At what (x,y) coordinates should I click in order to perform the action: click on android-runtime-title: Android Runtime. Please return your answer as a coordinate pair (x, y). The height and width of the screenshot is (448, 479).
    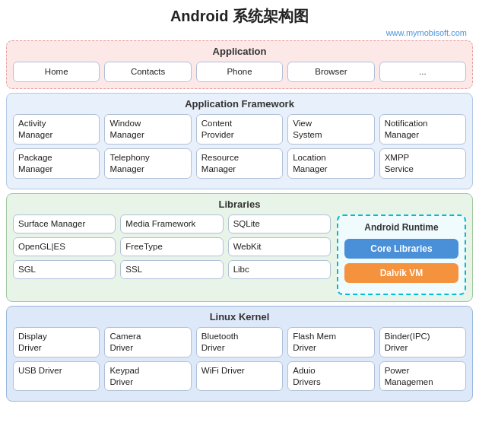
    Looking at the image, I should click on (401, 227).